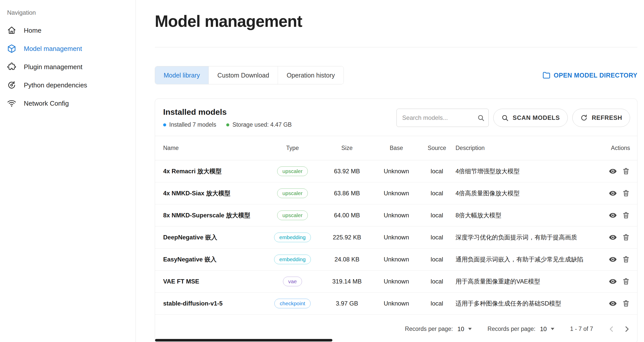  Describe the element at coordinates (396, 194) in the screenshot. I see `table-row: 4x NMKD-Siax 放大模型upscaler63.86 MBUnknown…` at that location.